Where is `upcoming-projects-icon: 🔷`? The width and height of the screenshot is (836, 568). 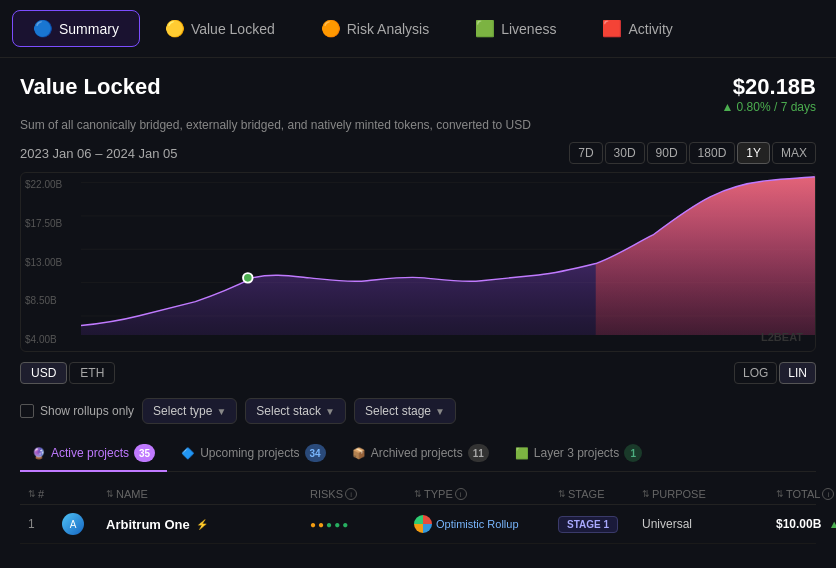 upcoming-projects-icon: 🔷 is located at coordinates (188, 454).